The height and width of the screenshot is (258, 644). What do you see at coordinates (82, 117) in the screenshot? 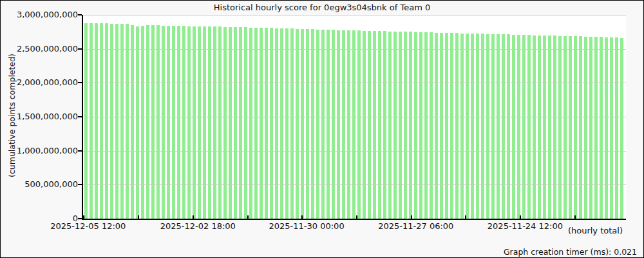
I see `y-axis-line` at bounding box center [82, 117].